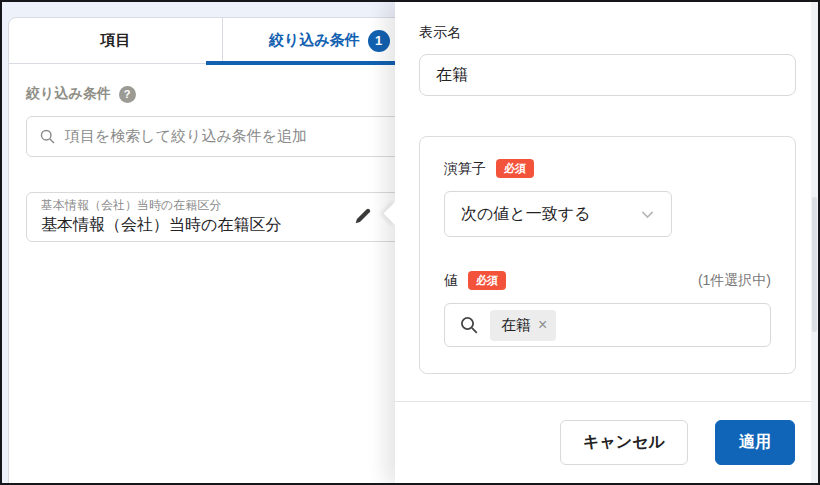 The image size is (820, 485). Describe the element at coordinates (186, 136) in the screenshot. I see `search-placeholder: 項目を検索して絞り込み条件を追加` at that location.